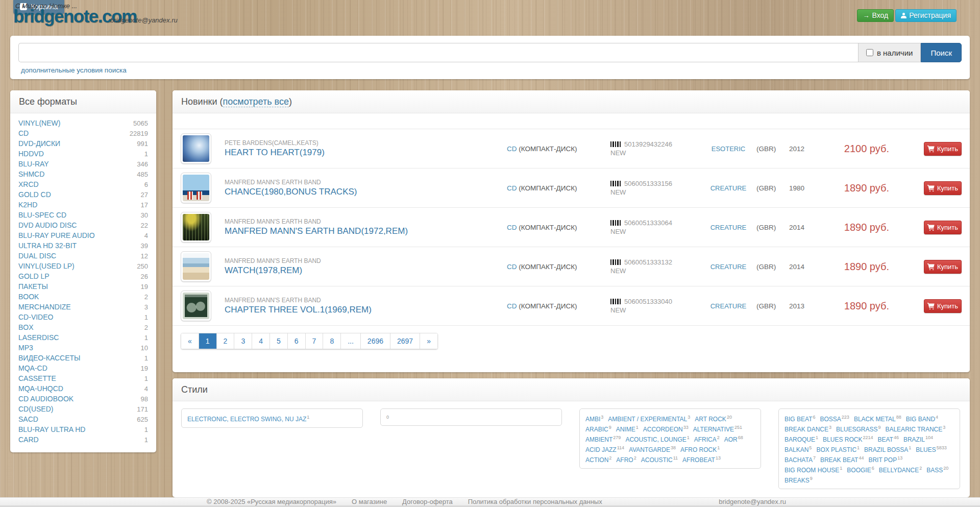 The height and width of the screenshot is (507, 980). Describe the element at coordinates (875, 15) in the screenshot. I see `login-button: → Вход` at that location.